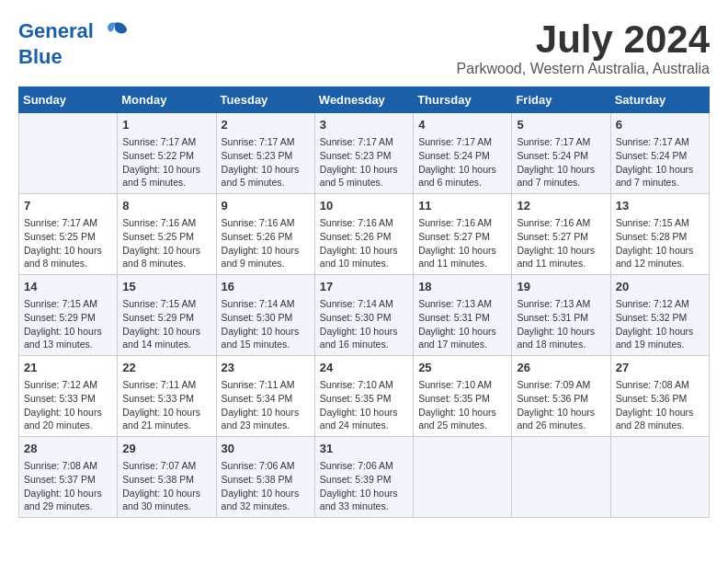 This screenshot has height=563, width=728. I want to click on day-number: 23, so click(266, 368).